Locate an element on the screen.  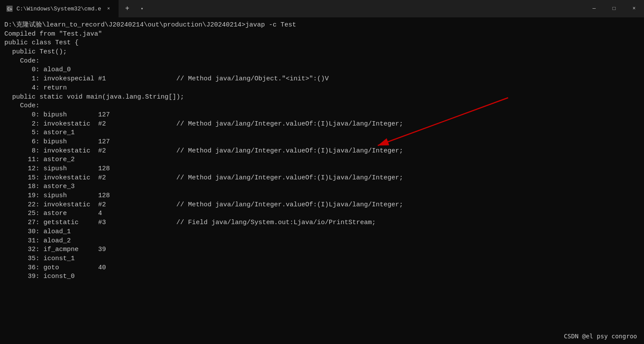
terminal-line: 1: invokespecial #1 // Method java/lang/… is located at coordinates (322, 79).